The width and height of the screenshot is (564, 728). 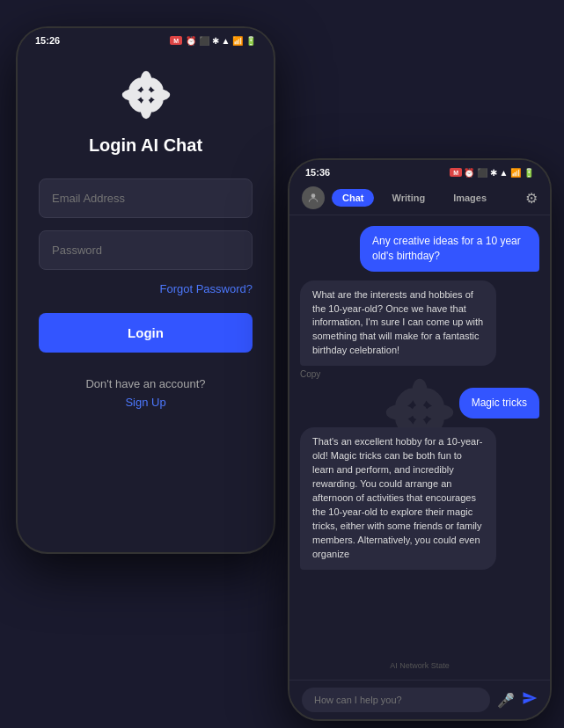 I want to click on ai-network-label: AI Network State, so click(x=420, y=666).